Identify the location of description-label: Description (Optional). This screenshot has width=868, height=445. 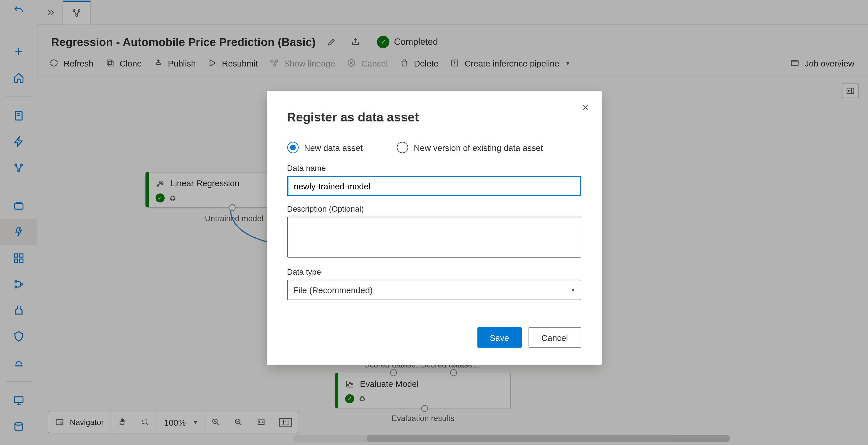
(434, 209).